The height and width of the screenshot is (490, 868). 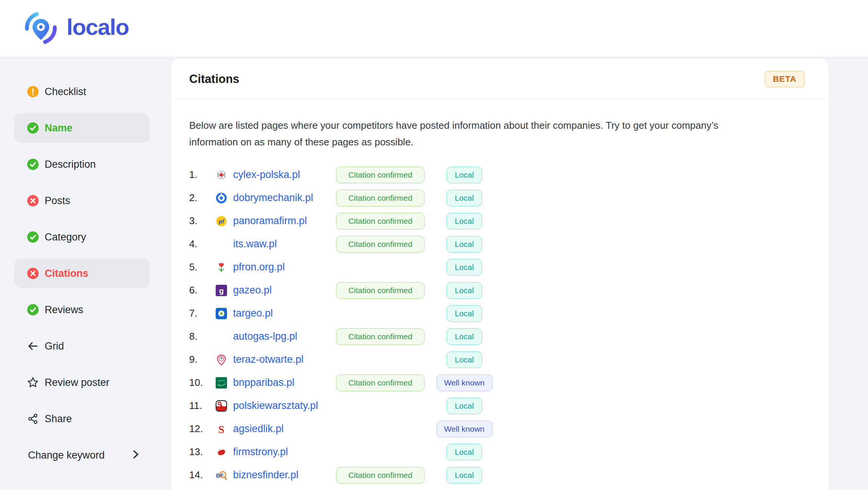 What do you see at coordinates (86, 346) in the screenshot?
I see `sidebar-item-grid: Grid` at bounding box center [86, 346].